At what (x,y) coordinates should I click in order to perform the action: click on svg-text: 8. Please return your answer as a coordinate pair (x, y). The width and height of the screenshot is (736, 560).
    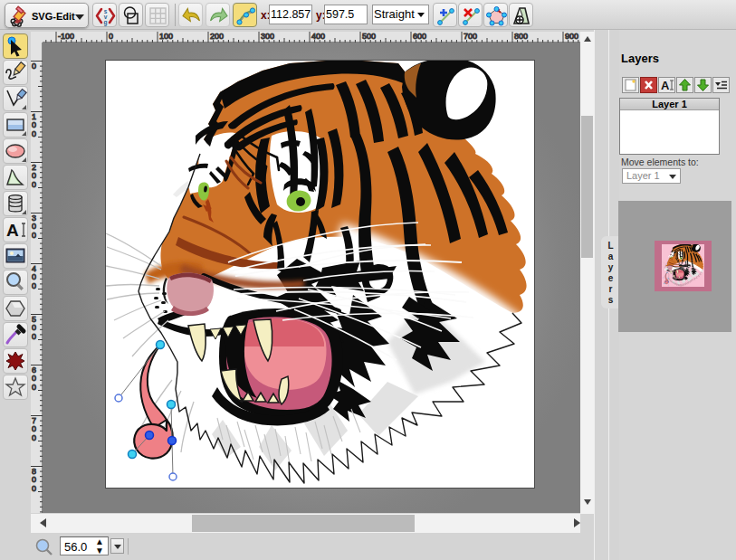
    Looking at the image, I should click on (34, 471).